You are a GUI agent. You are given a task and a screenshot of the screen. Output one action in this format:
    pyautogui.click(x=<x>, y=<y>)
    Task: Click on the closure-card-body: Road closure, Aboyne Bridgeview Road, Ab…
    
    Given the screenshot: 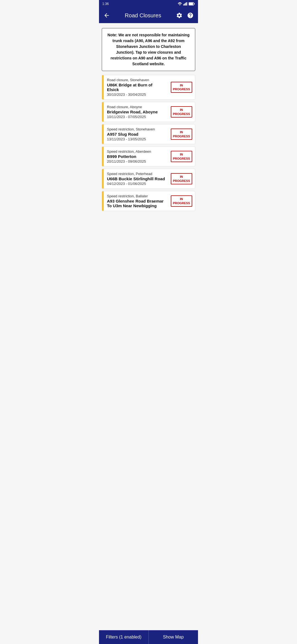 What is the action you would take?
    pyautogui.click(x=136, y=112)
    